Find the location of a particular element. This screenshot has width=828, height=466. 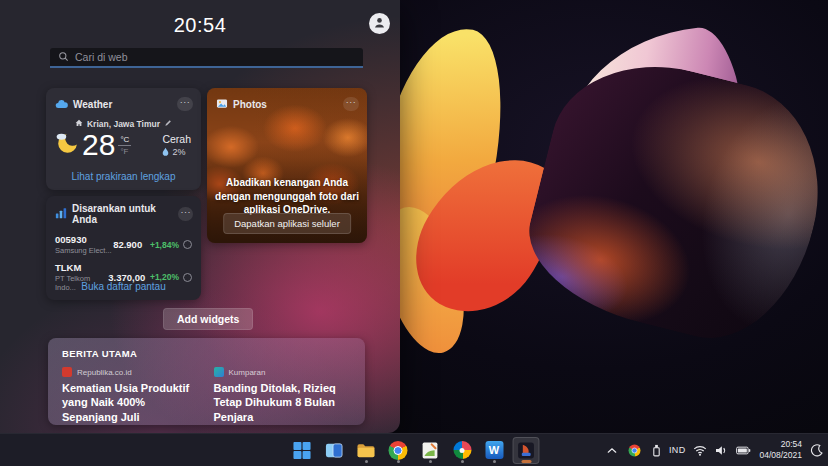

news-article: Republika.co.id Kematian Usia Produktif … is located at coordinates (131, 396).